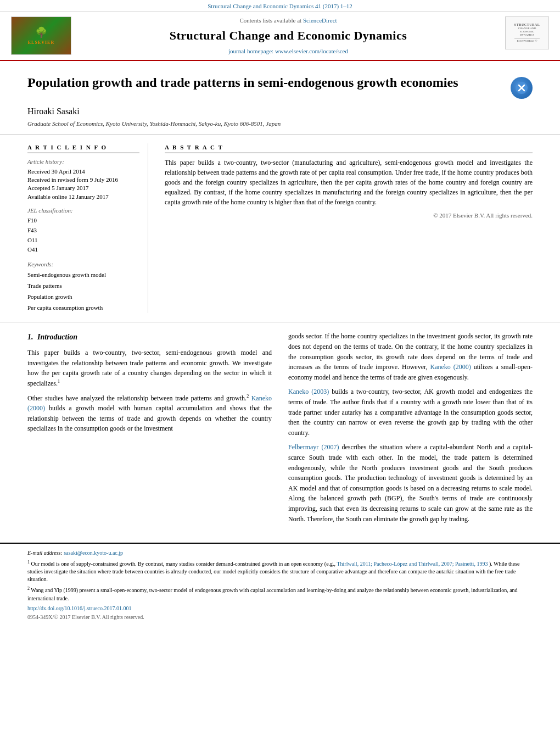 This screenshot has width=560, height=742. I want to click on keywords-list: Semi-endogenous growth model Trade patte…, so click(83, 291).